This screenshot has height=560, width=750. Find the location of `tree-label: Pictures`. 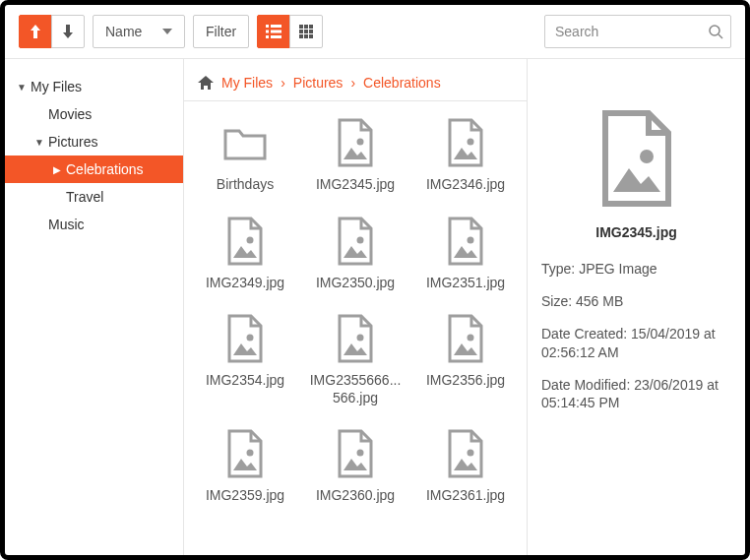

tree-label: Pictures is located at coordinates (79, 142).